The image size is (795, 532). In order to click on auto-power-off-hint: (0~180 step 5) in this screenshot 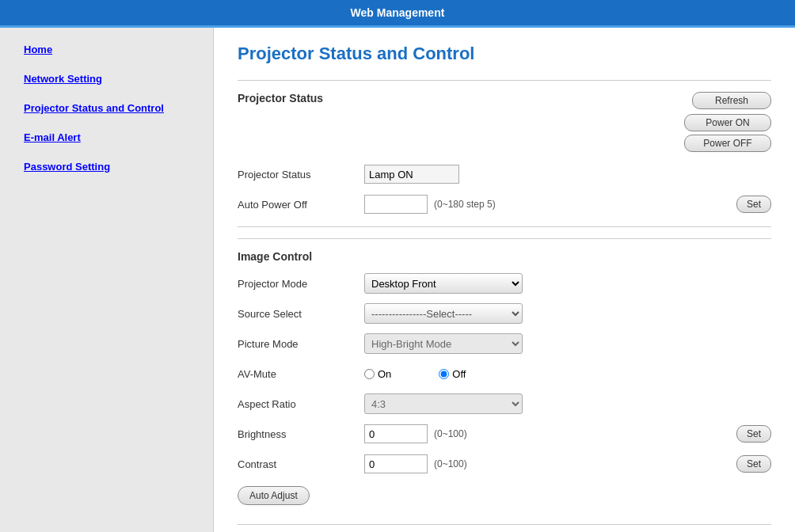, I will do `click(465, 204)`.